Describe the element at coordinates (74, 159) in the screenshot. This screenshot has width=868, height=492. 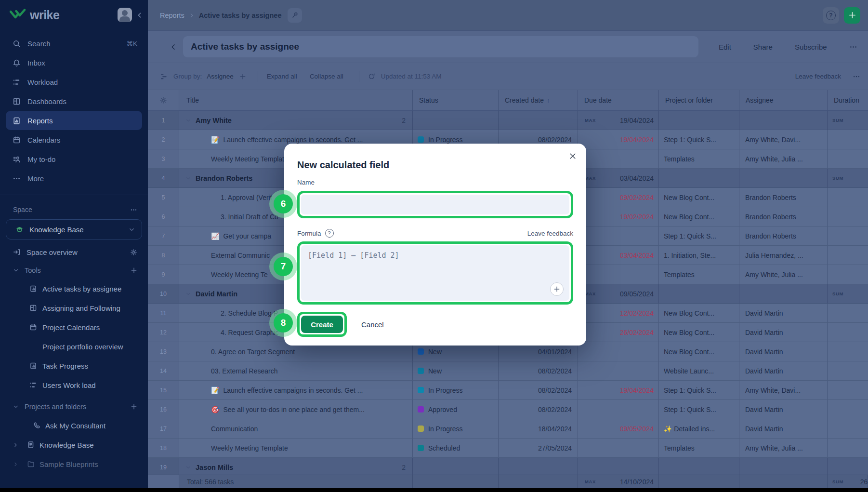
I see `sidebar-item-my-to-do: My to-do` at that location.